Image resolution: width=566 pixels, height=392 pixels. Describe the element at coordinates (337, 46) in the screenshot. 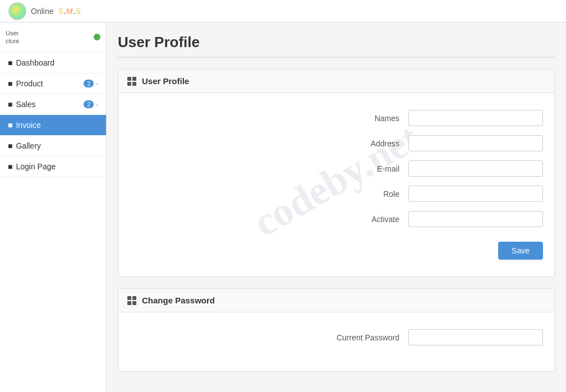

I see `page-title: User Profile` at that location.